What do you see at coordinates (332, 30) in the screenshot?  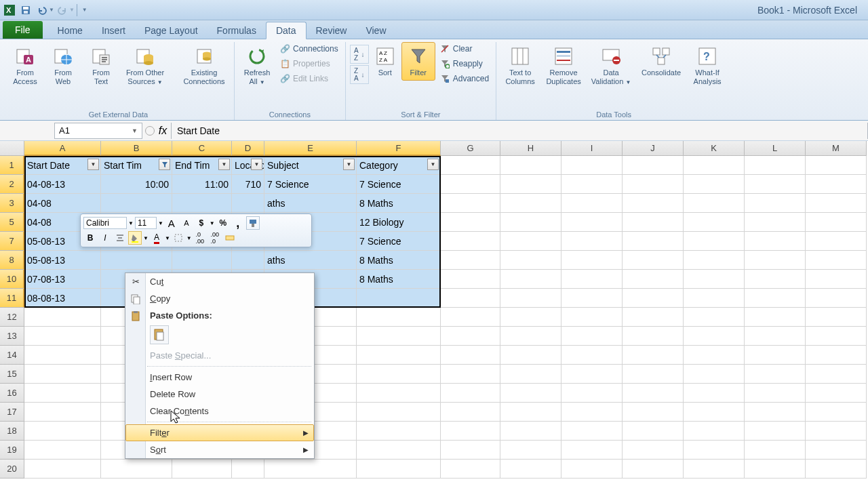 I see `review-tab: Review` at bounding box center [332, 30].